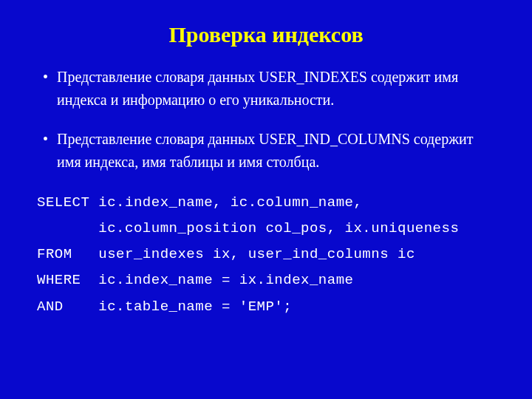  Describe the element at coordinates (266, 202) in the screenshot. I see `code-line: SELECT ic.index_name, ic.column_name,` at that location.